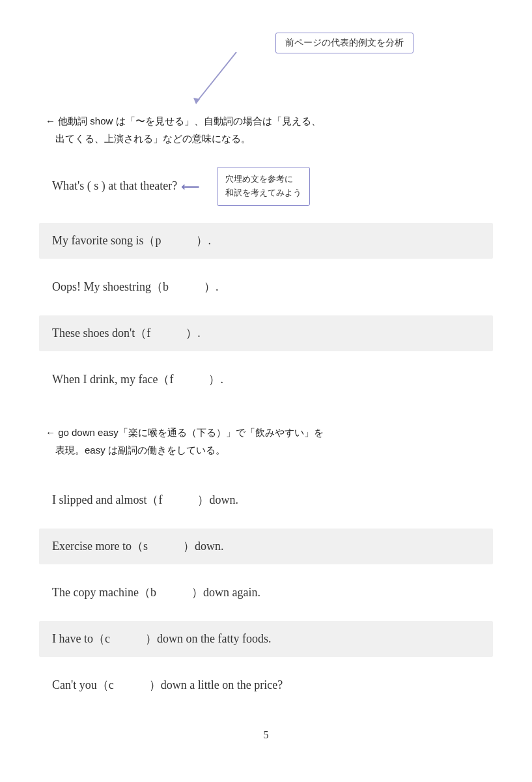 This screenshot has height=782, width=532. I want to click on explanation-2-line2: 表現。easy は副詞の働きをしている。, so click(135, 450).